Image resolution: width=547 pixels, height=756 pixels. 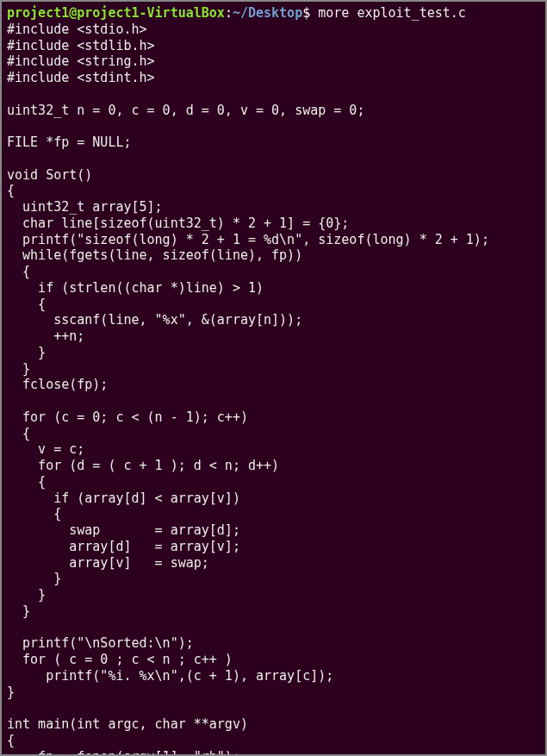 What do you see at coordinates (46, 449) in the screenshot?
I see `code-line: v = c;` at bounding box center [46, 449].